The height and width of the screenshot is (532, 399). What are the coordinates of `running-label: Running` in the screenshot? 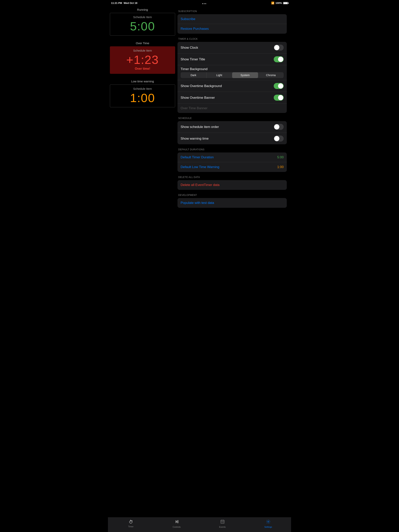 It's located at (142, 10).